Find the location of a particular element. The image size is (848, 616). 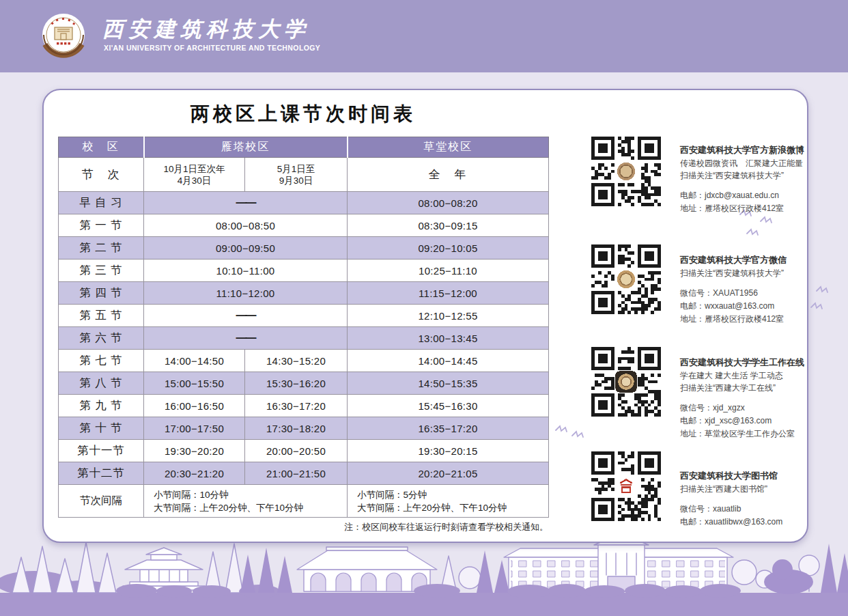

qr-contact-line: 电邮：xjd_xsc@163.com is located at coordinates (744, 421).